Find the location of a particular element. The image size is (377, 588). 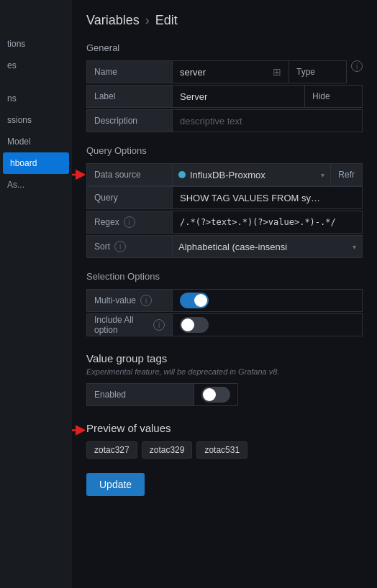

preview-title: Preview of values is located at coordinates (129, 428).